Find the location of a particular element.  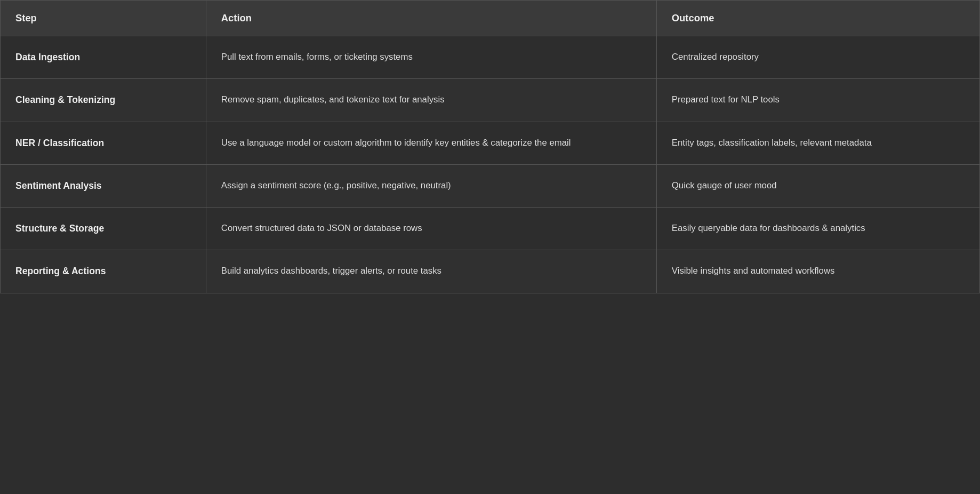

cell-outcome-structure-storage: Easily queryable data for dashboards & a… is located at coordinates (818, 229).